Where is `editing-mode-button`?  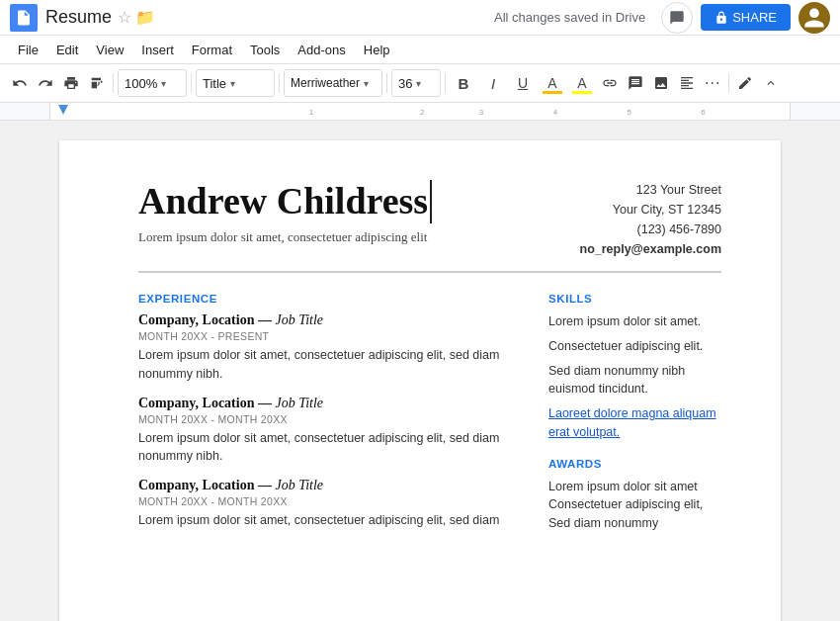 editing-mode-button is located at coordinates (745, 83).